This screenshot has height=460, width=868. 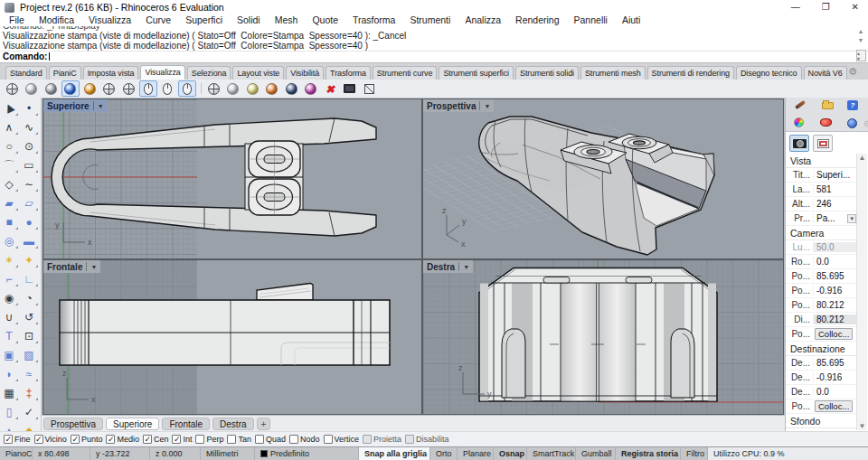 I want to click on check-tool: ✓, so click(x=29, y=412).